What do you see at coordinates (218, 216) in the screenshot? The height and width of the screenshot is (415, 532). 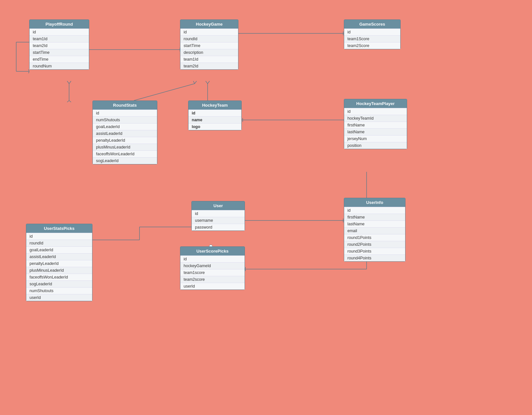 I see `entity-user: User id username password` at bounding box center [218, 216].